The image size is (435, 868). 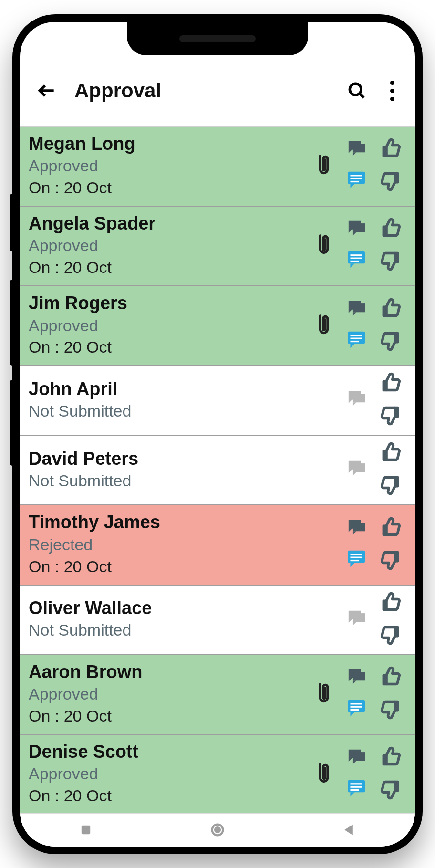 I want to click on triangle-left-icon, so click(x=349, y=830).